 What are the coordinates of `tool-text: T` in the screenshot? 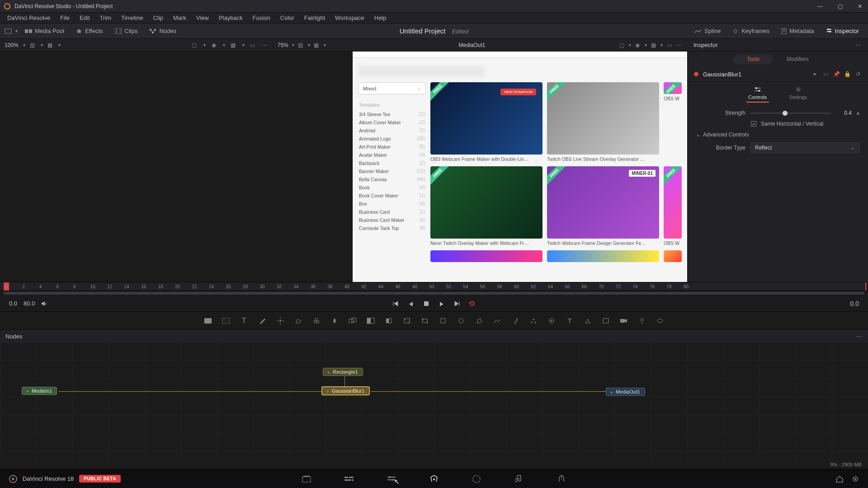 It's located at (244, 321).